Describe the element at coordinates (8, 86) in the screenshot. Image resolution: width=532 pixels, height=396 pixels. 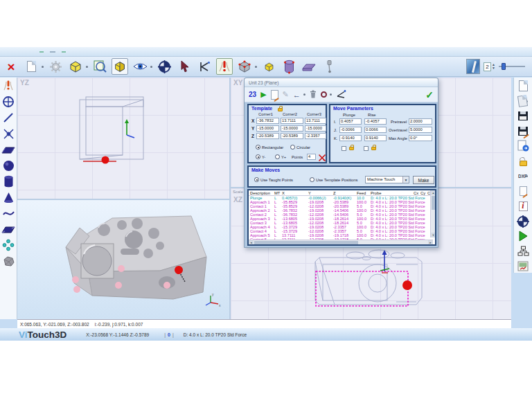
I see `probe-icon` at that location.